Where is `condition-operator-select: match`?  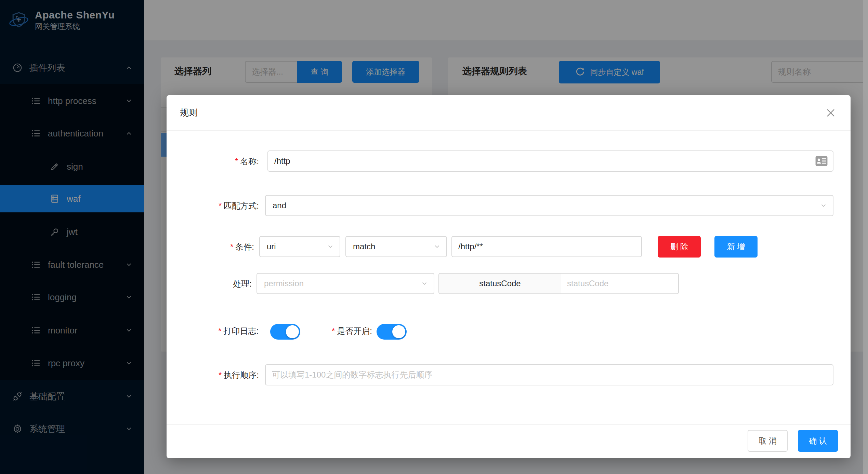 condition-operator-select: match is located at coordinates (396, 247).